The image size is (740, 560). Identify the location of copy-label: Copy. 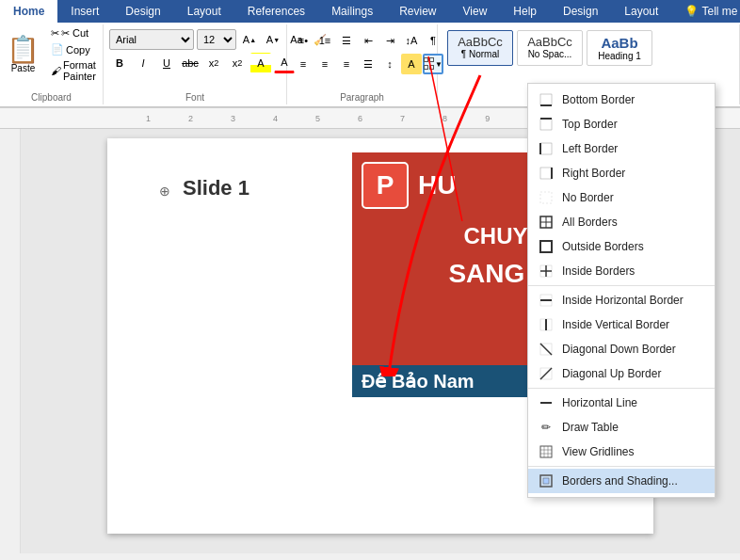
(78, 50).